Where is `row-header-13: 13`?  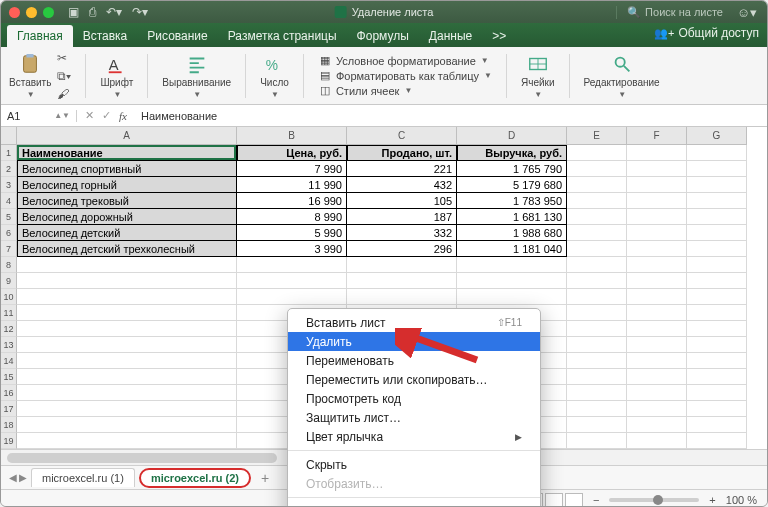
row-header-13: 13 is located at coordinates (9, 345).